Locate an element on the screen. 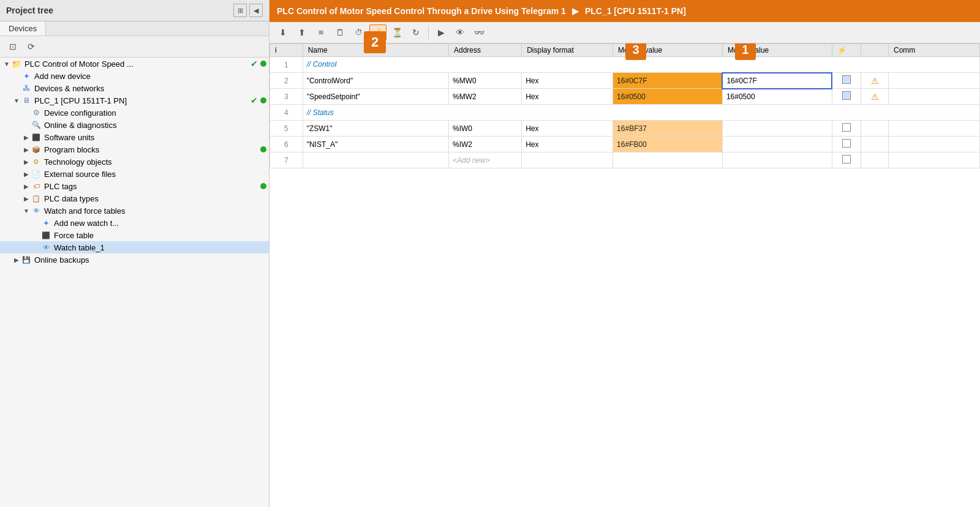 Image resolution: width=980 pixels, height=507 pixels. cell-addr-7: <Add new> is located at coordinates (485, 160).